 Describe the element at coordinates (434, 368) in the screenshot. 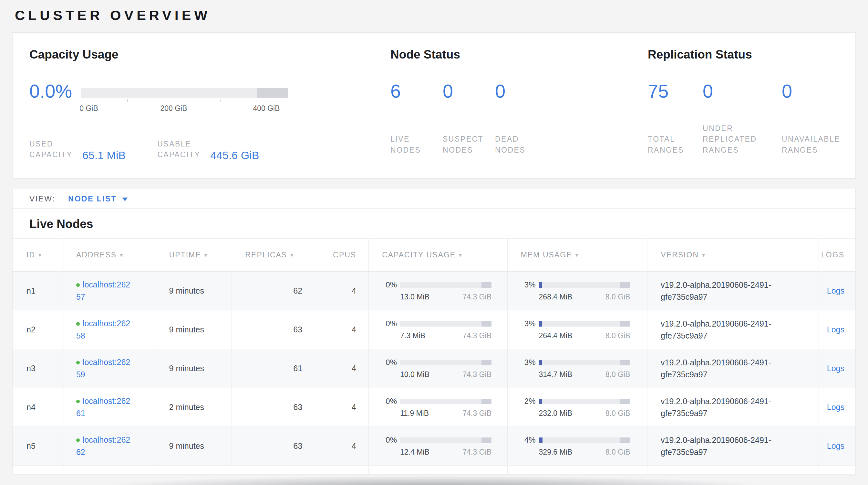

I see `table-row: n3 localhost:26259 9 minutes 61 4 0%` at that location.